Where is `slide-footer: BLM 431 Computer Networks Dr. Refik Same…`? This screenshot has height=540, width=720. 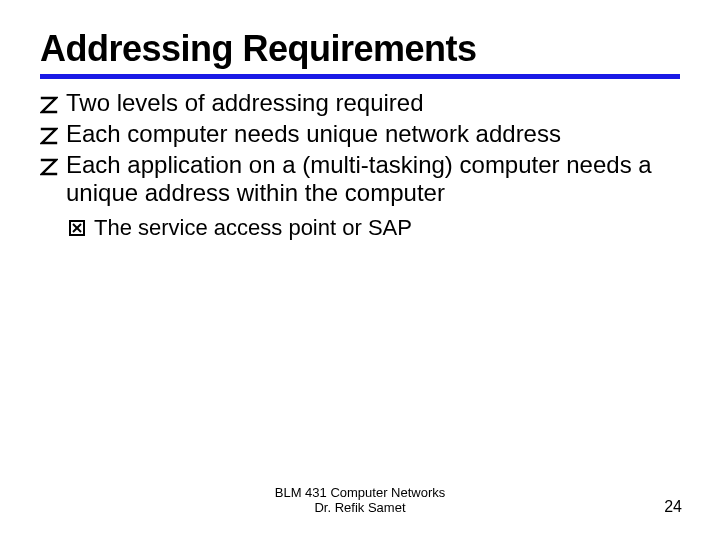 slide-footer: BLM 431 Computer Networks Dr. Refik Same… is located at coordinates (360, 500).